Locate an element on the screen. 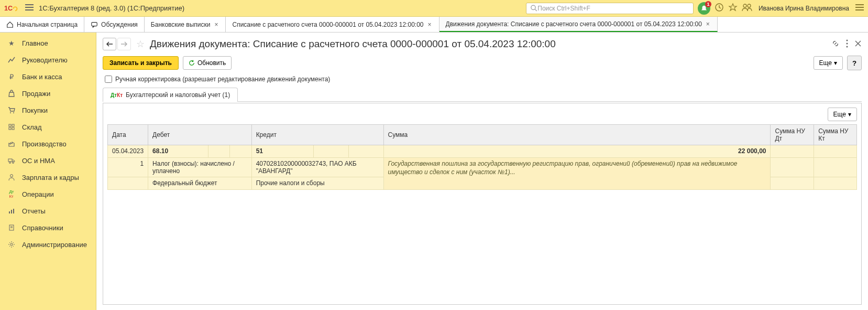 This screenshot has width=868, height=310. panel-menu-icon is located at coordinates (860, 8).